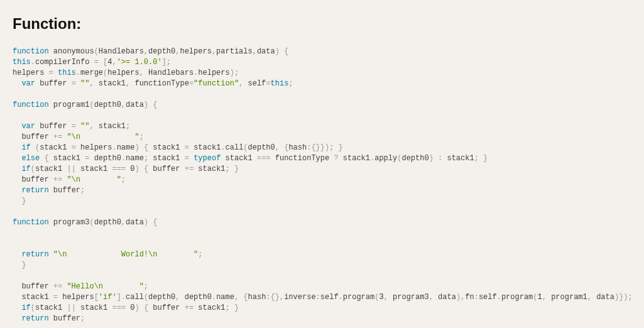  Describe the element at coordinates (26, 148) in the screenshot. I see `code-token-kw: if` at that location.